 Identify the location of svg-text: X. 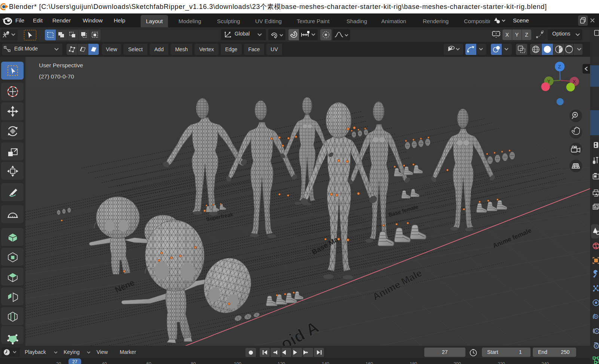
(575, 81).